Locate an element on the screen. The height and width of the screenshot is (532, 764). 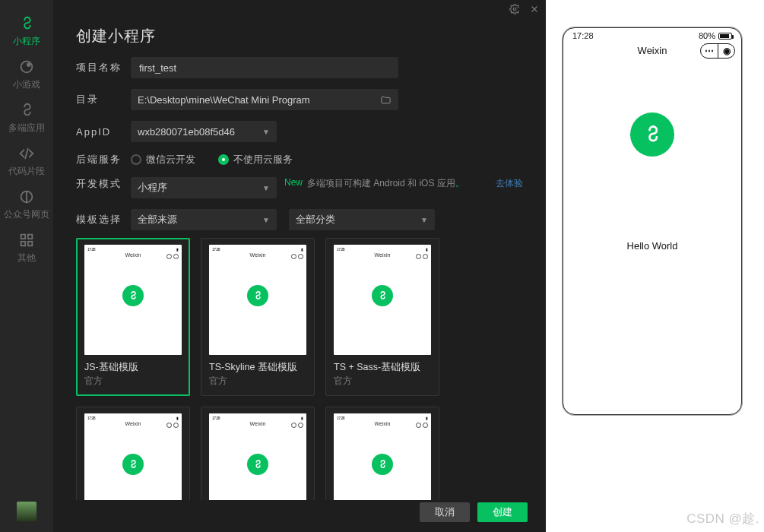
settings-icon is located at coordinates (515, 9).